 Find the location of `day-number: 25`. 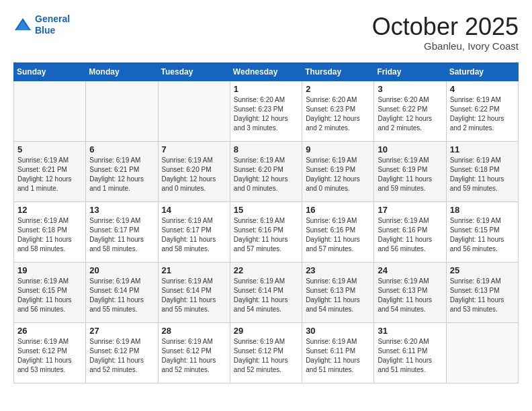

day-number: 25 is located at coordinates (482, 270).